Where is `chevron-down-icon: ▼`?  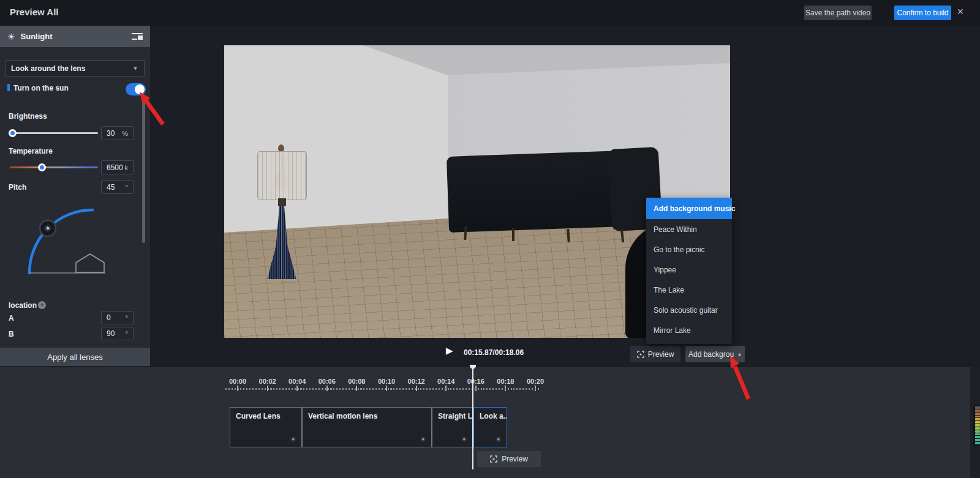
chevron-down-icon: ▼ is located at coordinates (135, 69).